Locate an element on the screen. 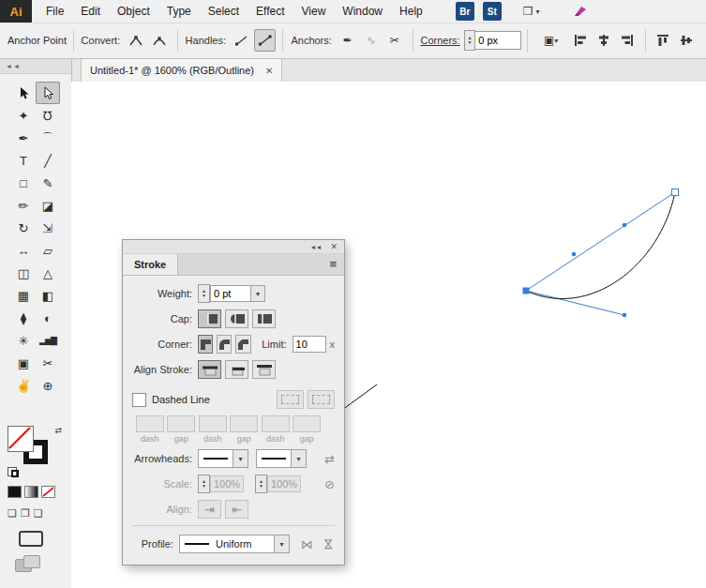 This screenshot has width=706, height=588. hand-tool: ✌ is located at coordinates (23, 385).